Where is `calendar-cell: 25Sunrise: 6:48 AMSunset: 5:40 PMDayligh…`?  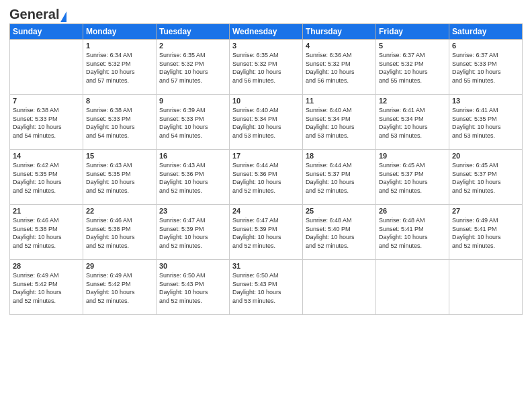 calendar-cell: 25Sunrise: 6:48 AMSunset: 5:40 PMDayligh… is located at coordinates (340, 232).